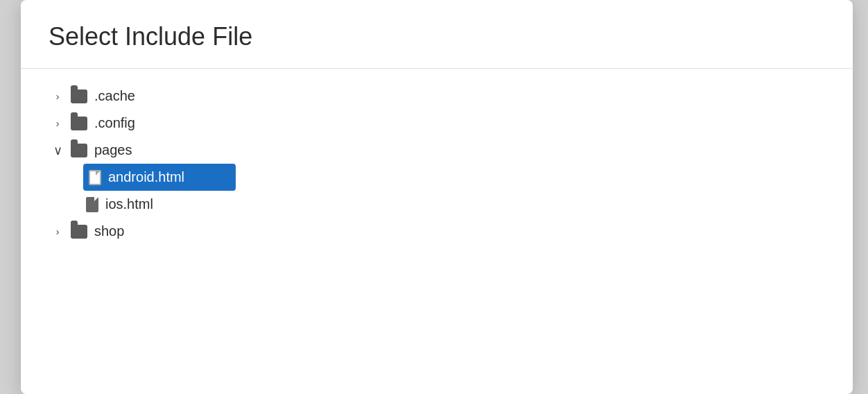  Describe the element at coordinates (437, 96) in the screenshot. I see `folder-item-cache: › .cache` at that location.